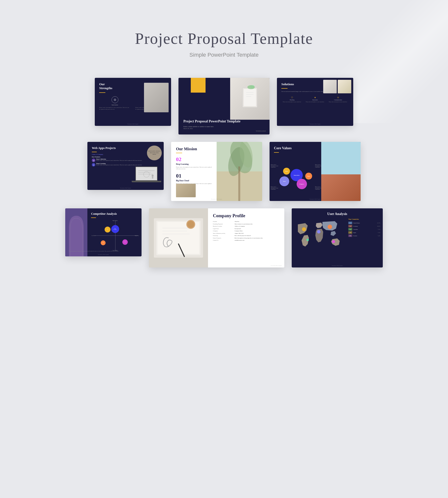 Image resolution: width=448 pixels, height=498 pixels. Describe the element at coordinates (224, 238) in the screenshot. I see `row-3: Competitor Analysis High Quality Low Qua…` at that location.